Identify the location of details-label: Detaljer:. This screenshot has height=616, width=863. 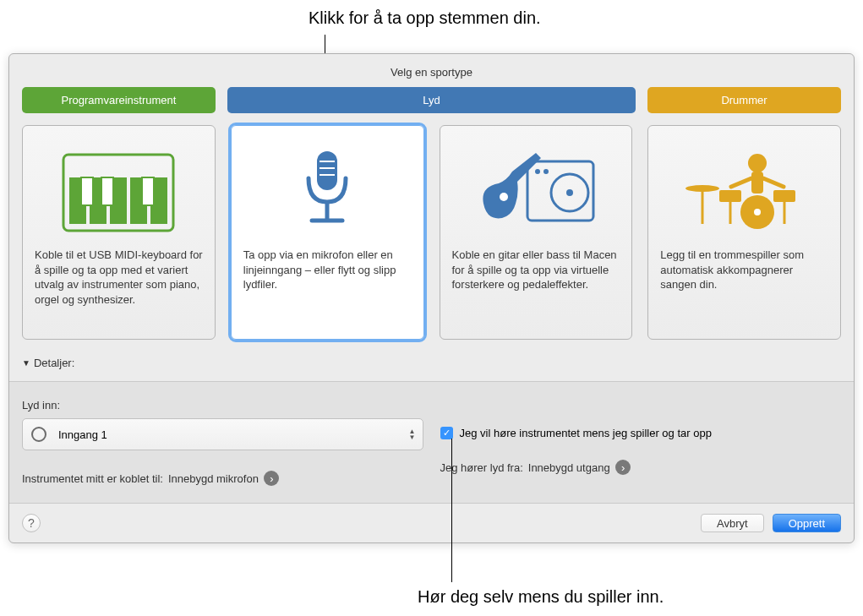
(54, 363).